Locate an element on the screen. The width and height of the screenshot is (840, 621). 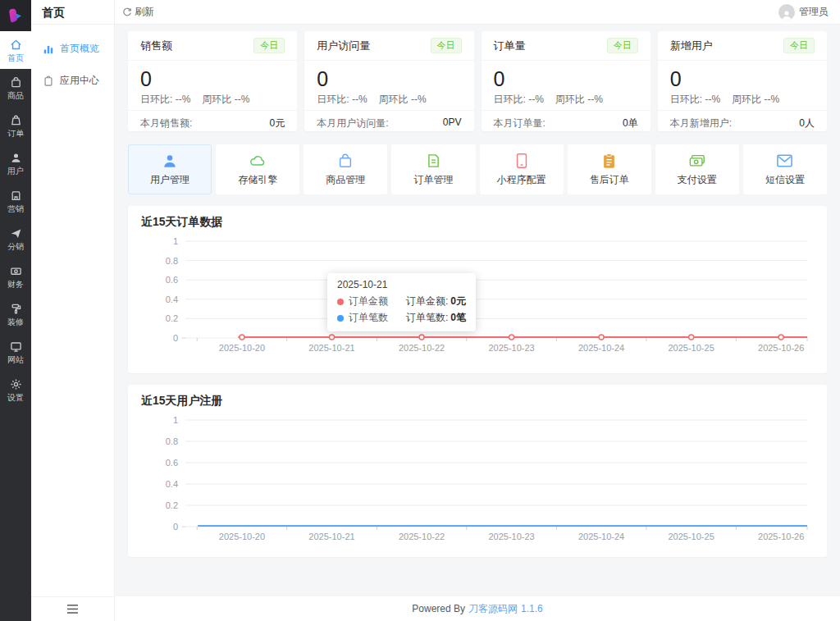
stat-title: 订单量 is located at coordinates (510, 46).